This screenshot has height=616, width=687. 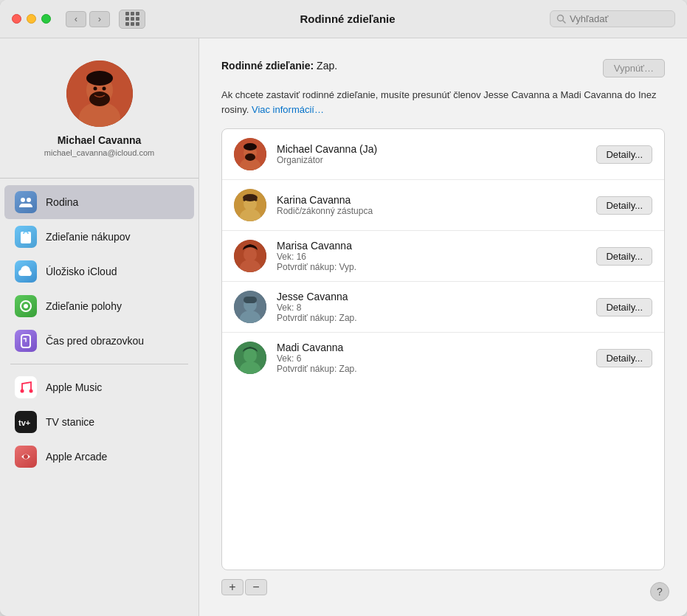 What do you see at coordinates (26, 306) in the screenshot?
I see `location-icon` at bounding box center [26, 306].